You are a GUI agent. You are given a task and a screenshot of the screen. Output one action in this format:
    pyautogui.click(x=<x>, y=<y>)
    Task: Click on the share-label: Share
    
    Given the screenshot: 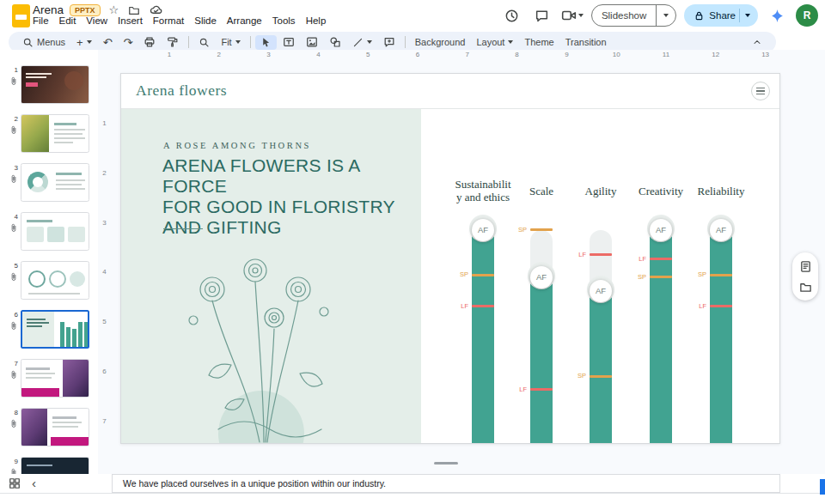 What is the action you would take?
    pyautogui.click(x=722, y=15)
    